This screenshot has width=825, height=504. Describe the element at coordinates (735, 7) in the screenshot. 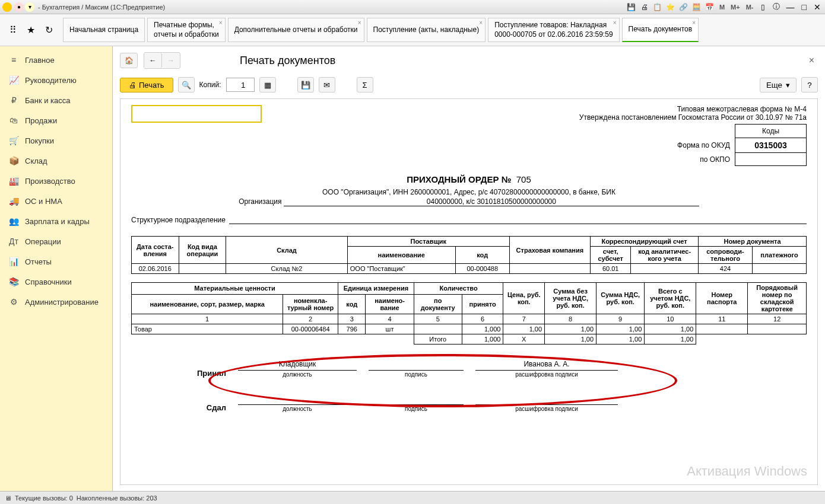

I see `memory-mplus: M+` at that location.